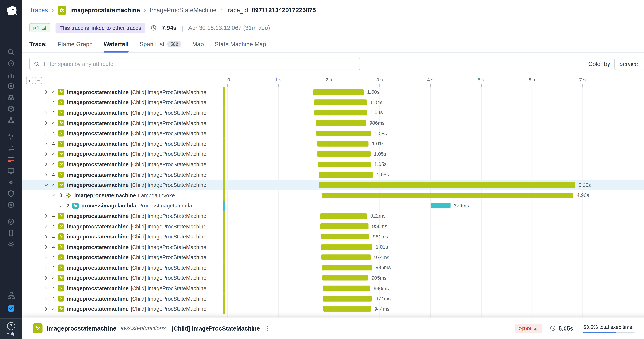 Image resolution: width=644 pixels, height=339 pixels. Describe the element at coordinates (11, 296) in the screenshot. I see `sidebar-item-org` at that location.